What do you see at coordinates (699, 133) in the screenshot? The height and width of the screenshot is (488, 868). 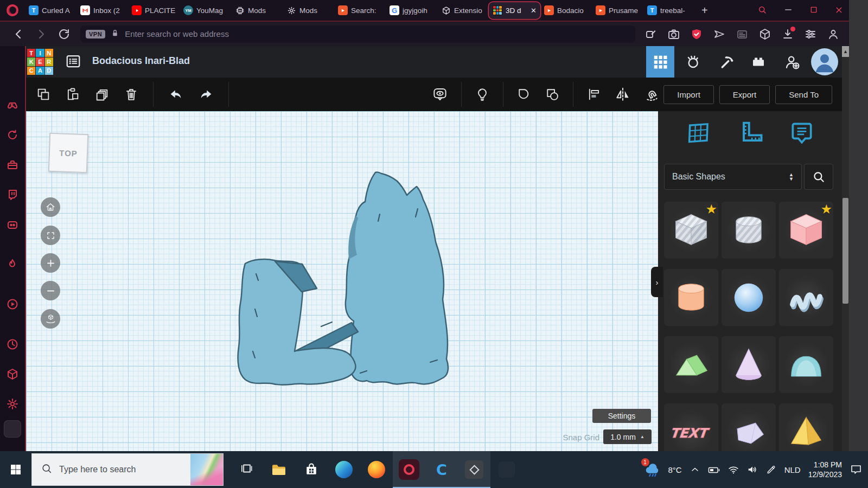 I see `workplane-button` at bounding box center [699, 133].